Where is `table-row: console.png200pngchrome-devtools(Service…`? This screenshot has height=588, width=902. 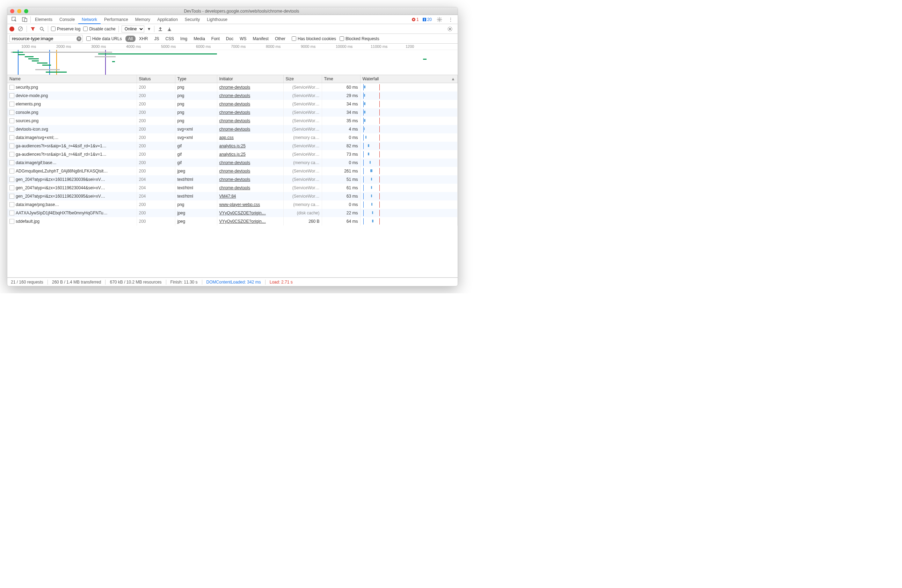 table-row: console.png200pngchrome-devtools(Service… is located at coordinates (233, 113).